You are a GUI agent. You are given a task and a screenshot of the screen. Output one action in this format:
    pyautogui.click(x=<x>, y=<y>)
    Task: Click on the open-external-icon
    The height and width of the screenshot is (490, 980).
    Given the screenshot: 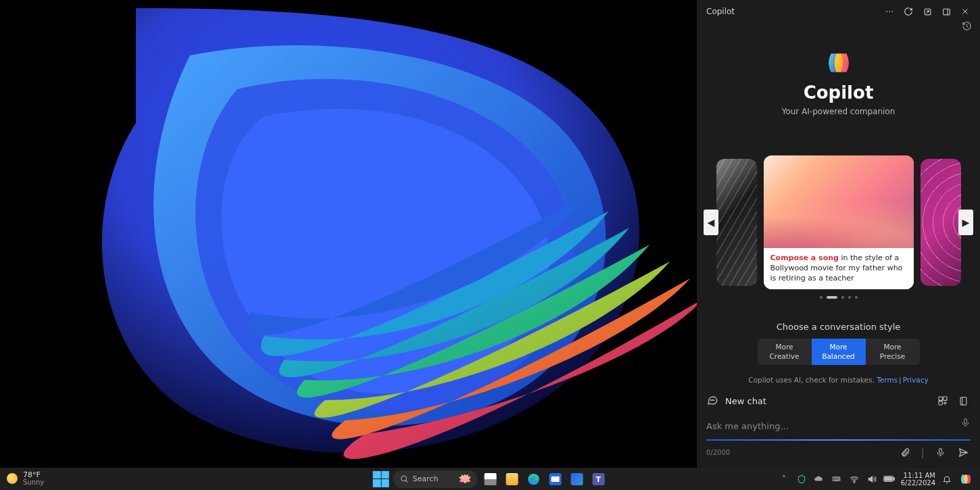 What is the action you would take?
    pyautogui.click(x=927, y=11)
    